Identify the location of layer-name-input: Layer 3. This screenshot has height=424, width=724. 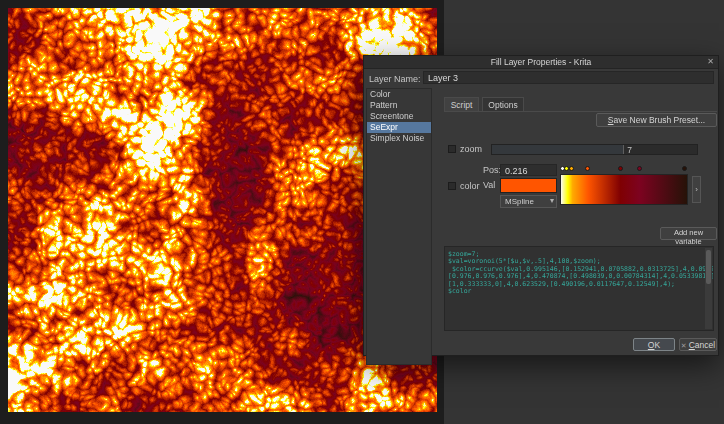
(568, 78).